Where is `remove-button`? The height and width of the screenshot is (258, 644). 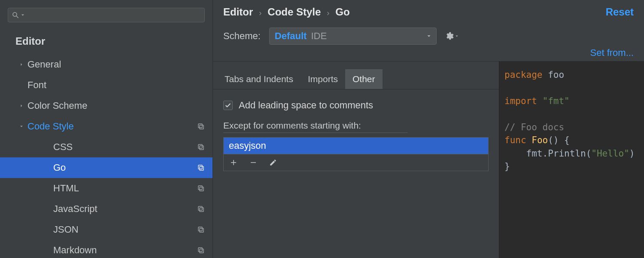 remove-button is located at coordinates (253, 163).